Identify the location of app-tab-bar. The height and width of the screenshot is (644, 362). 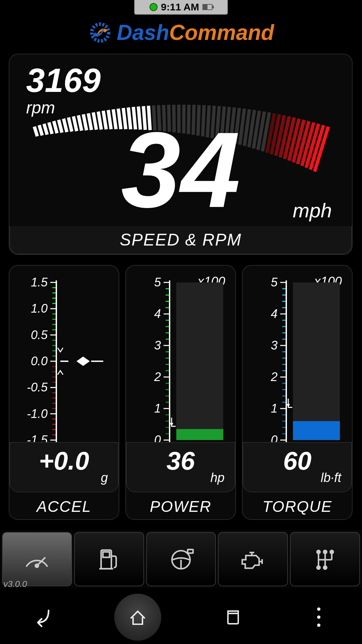
(181, 559).